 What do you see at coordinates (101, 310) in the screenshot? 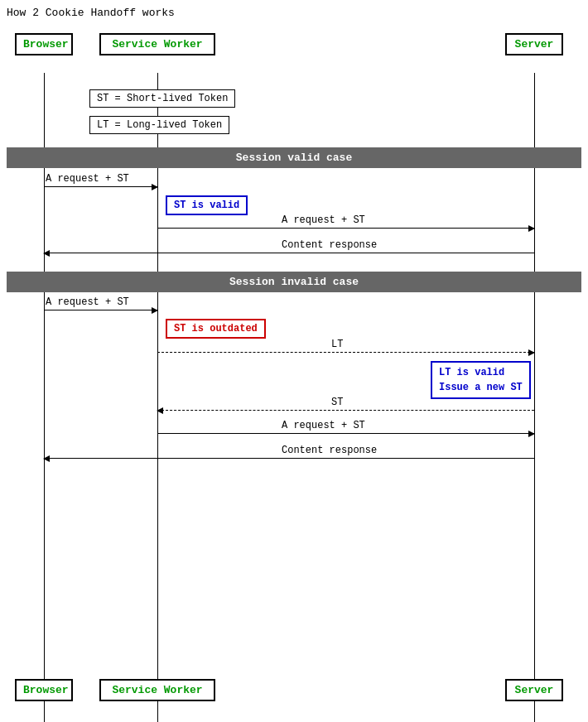
I see `arrow-req3` at bounding box center [101, 310].